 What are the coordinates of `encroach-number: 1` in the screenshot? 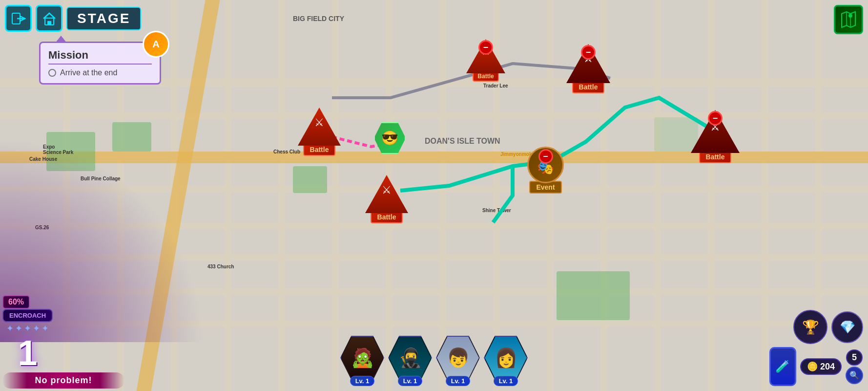 It's located at (28, 353).